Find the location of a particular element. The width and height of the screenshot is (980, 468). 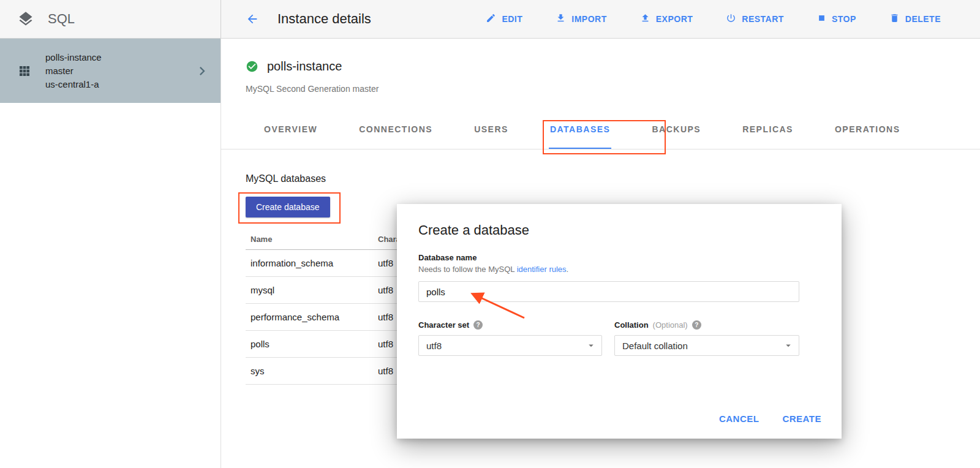

chevron-right-icon is located at coordinates (202, 71).